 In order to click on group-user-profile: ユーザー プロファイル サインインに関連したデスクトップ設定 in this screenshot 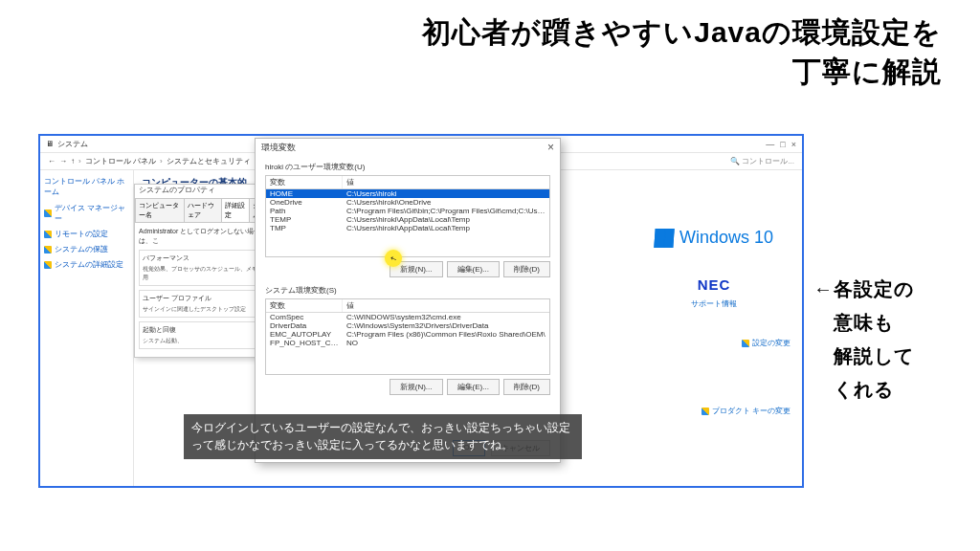, I will do `click(206, 304)`.